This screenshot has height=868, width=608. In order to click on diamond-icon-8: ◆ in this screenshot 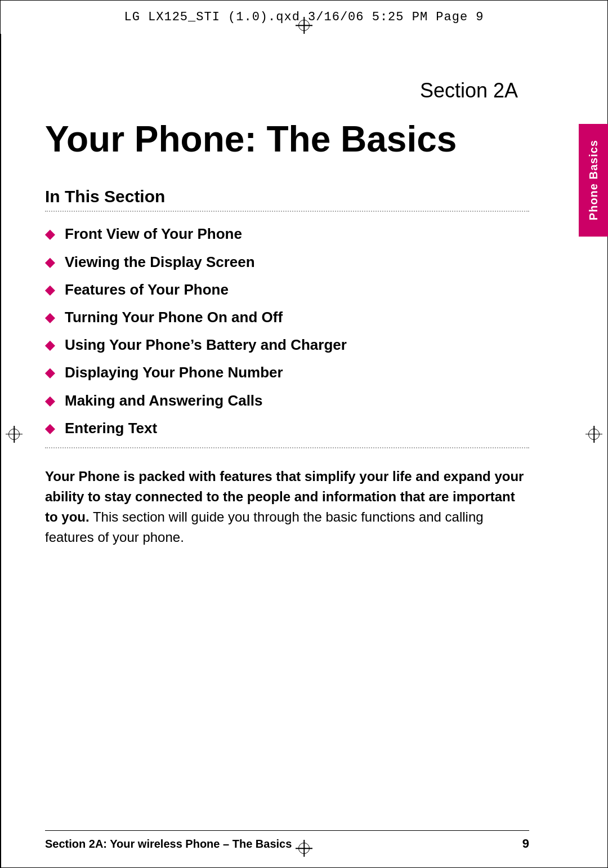, I will do `click(50, 429)`.